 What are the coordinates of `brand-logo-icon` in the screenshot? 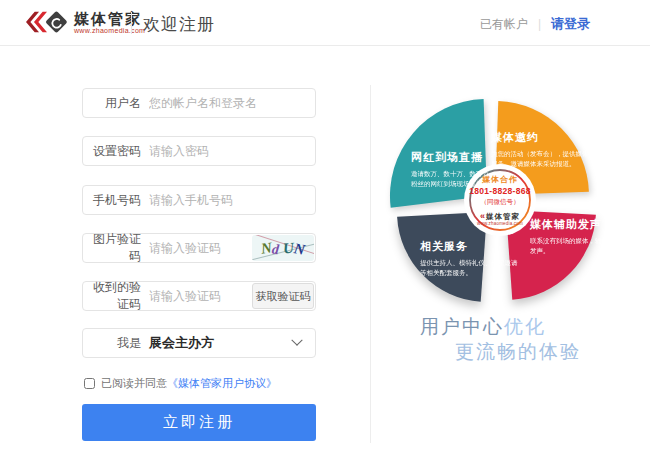 It's located at (47, 22).